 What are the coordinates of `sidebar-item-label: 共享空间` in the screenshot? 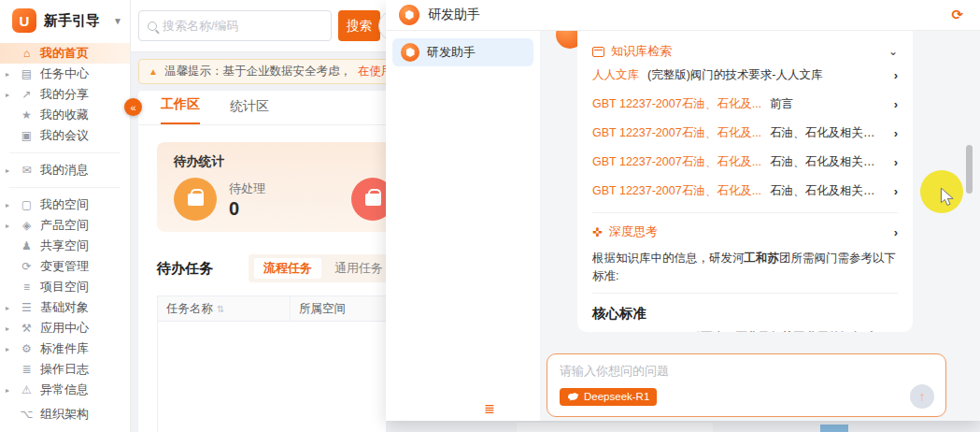 It's located at (64, 246).